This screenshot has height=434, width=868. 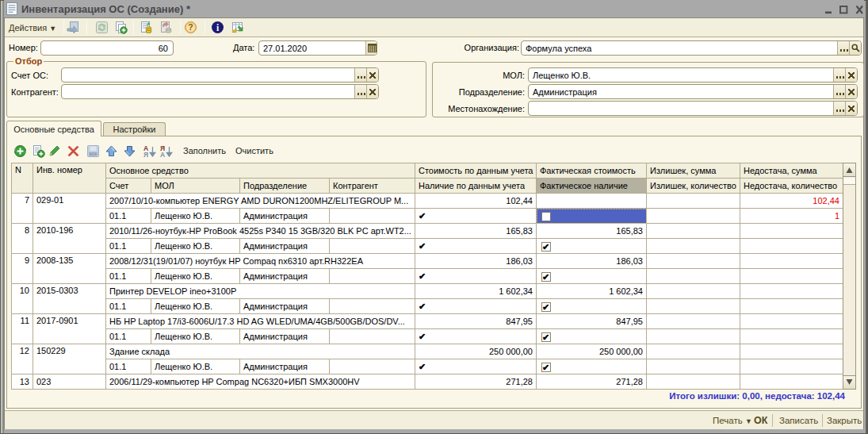 I want to click on svg-text: ЕОК, so click(x=94, y=154).